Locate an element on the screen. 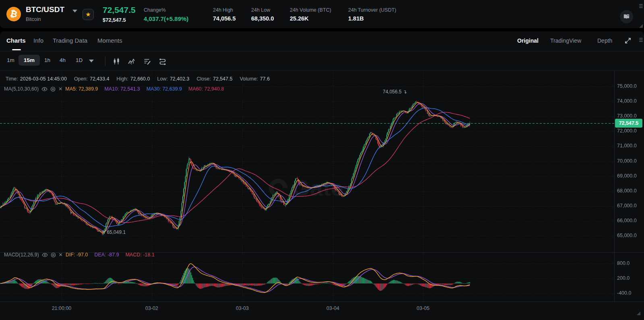  stat-label: 24h Low is located at coordinates (262, 10).